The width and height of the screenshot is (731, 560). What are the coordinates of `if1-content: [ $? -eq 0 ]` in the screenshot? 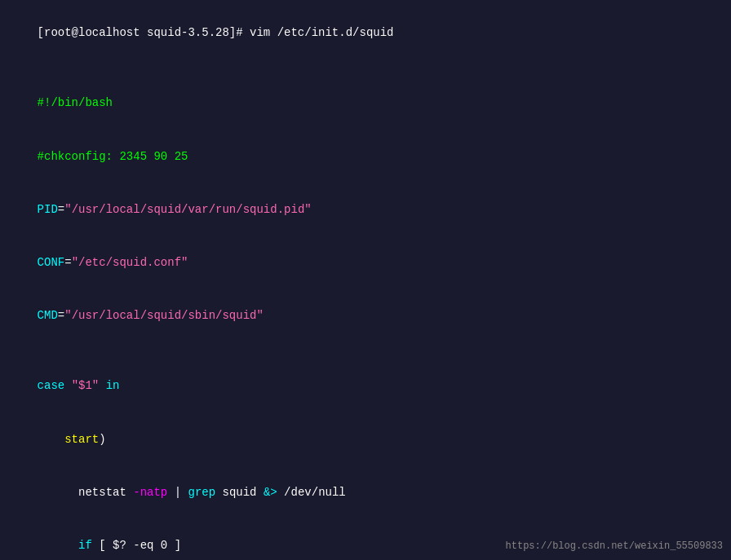 It's located at (137, 545).